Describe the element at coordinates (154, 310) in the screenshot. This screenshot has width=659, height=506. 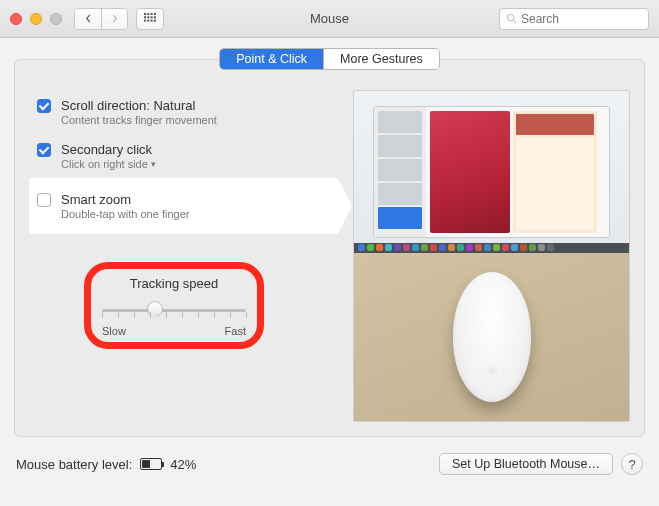
I see `slider-knob` at that location.